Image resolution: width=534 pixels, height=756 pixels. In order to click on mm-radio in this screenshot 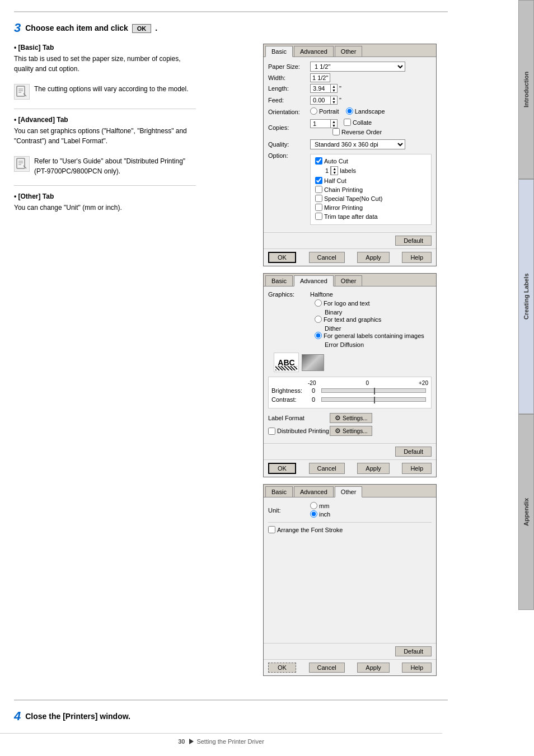, I will do `click(313, 506)`.